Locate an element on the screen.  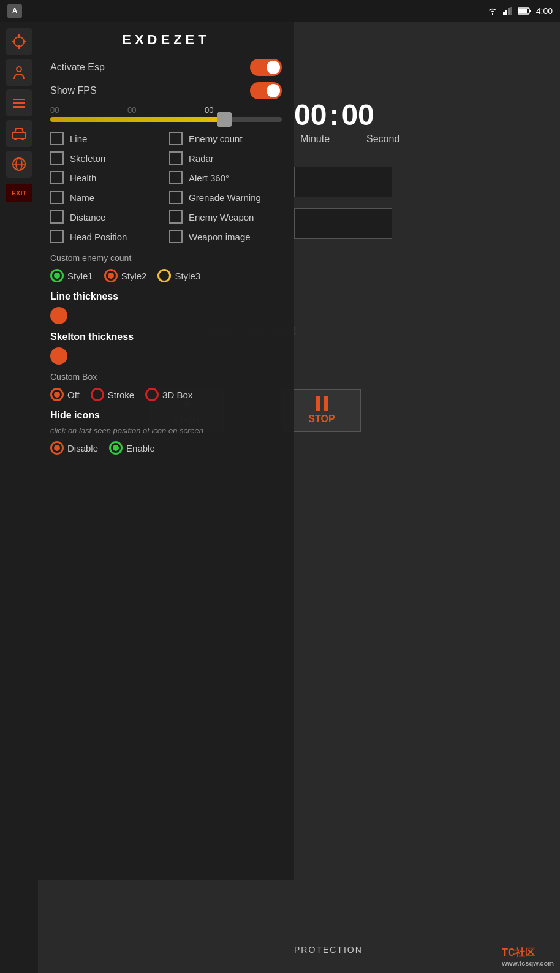
hide-icons-sublabel: click on last seen position of icon on s… is located at coordinates (166, 430).